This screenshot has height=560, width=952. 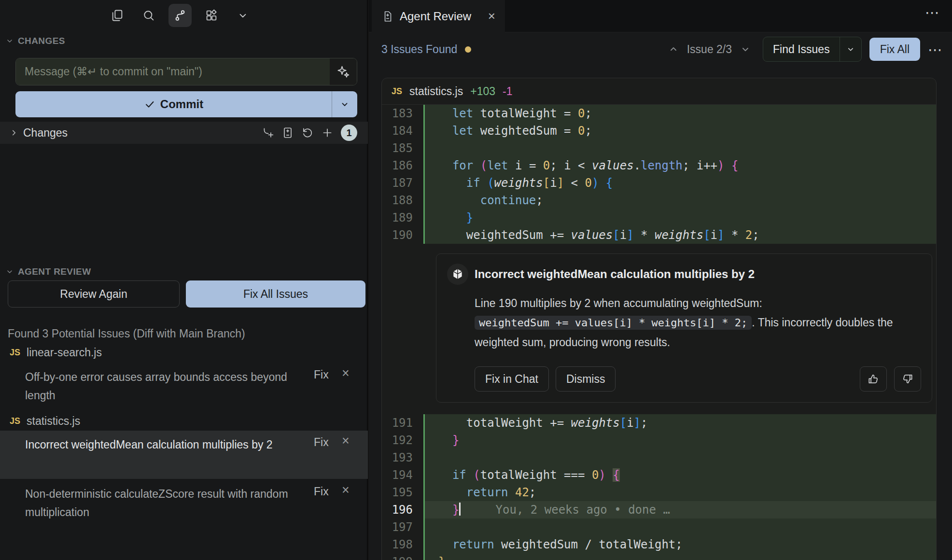 What do you see at coordinates (388, 16) in the screenshot?
I see `diff-file-icon` at bounding box center [388, 16].